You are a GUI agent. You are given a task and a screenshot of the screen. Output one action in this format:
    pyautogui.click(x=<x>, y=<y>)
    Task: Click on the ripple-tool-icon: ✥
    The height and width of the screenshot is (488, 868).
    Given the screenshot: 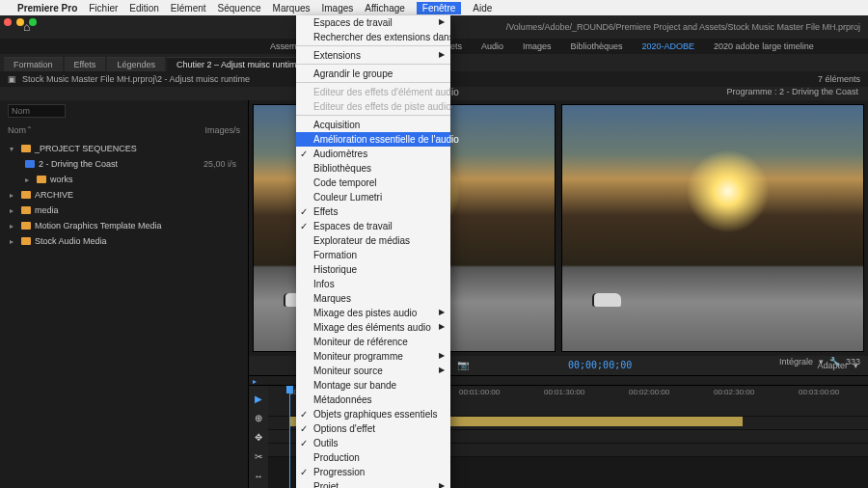 What is the action you would take?
    pyautogui.click(x=258, y=437)
    